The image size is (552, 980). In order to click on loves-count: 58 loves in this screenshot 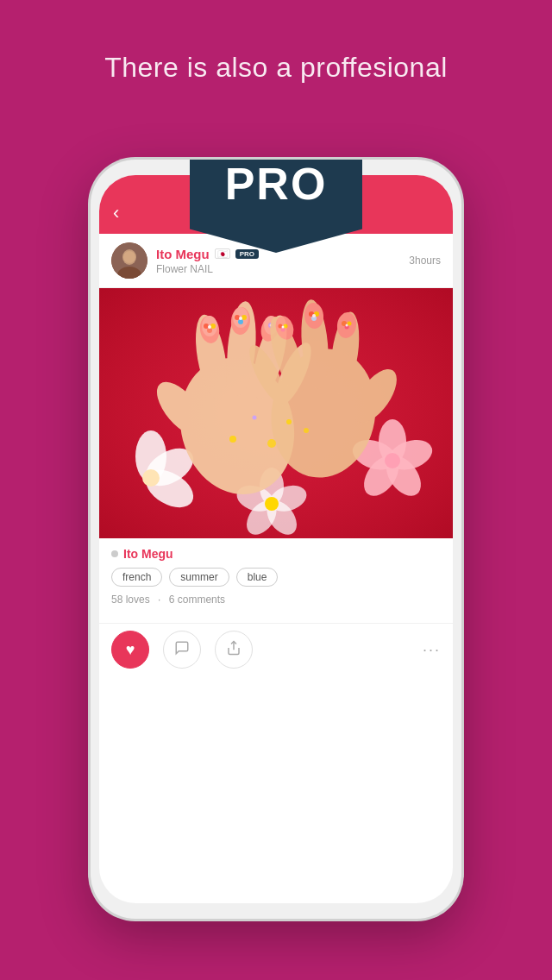, I will do `click(131, 600)`.